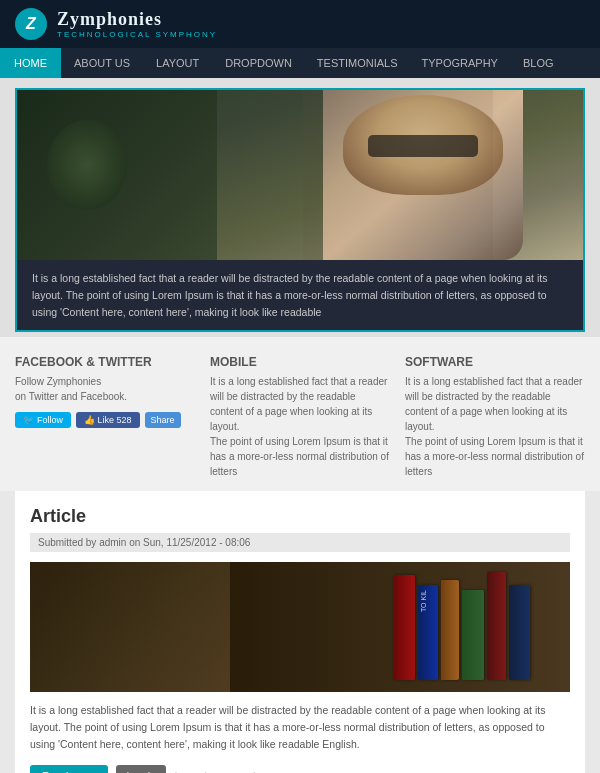 The image size is (600, 773). Describe the element at coordinates (300, 295) in the screenshot. I see `hero-caption: It is a long established fact that a rea…` at that location.